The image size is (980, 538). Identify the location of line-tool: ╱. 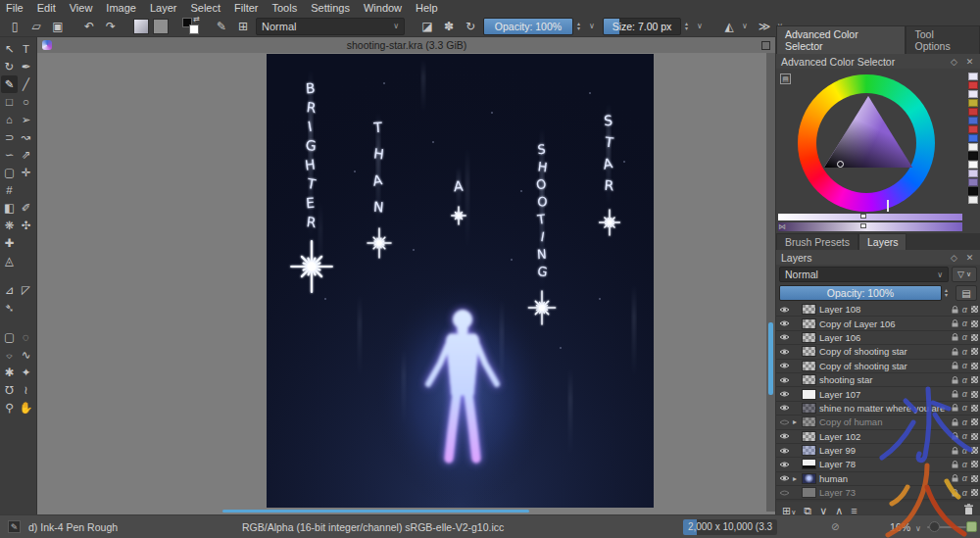
(25, 84).